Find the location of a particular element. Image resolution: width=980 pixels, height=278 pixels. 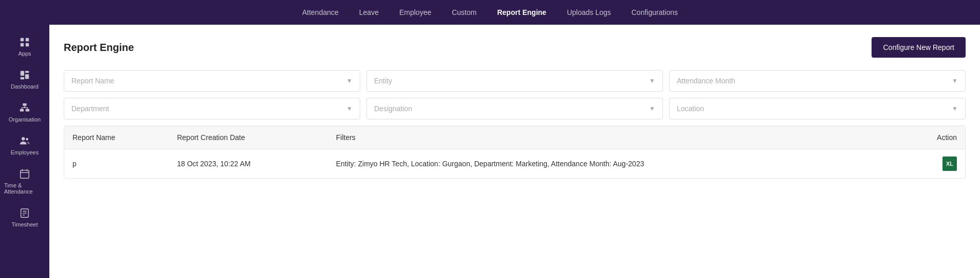

report-name-placeholder: Report Name is located at coordinates (93, 81).